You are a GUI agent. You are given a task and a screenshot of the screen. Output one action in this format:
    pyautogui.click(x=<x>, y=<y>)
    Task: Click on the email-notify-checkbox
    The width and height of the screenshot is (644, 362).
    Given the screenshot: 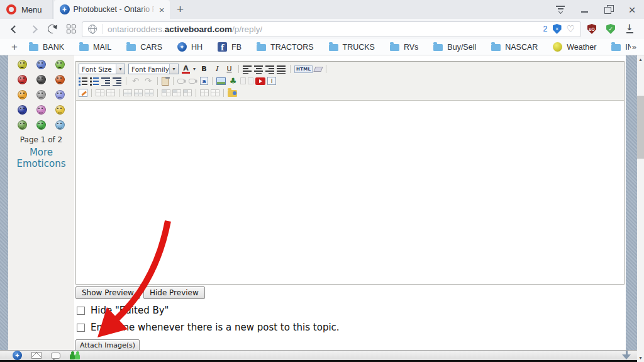 What is the action you would take?
    pyautogui.click(x=80, y=327)
    